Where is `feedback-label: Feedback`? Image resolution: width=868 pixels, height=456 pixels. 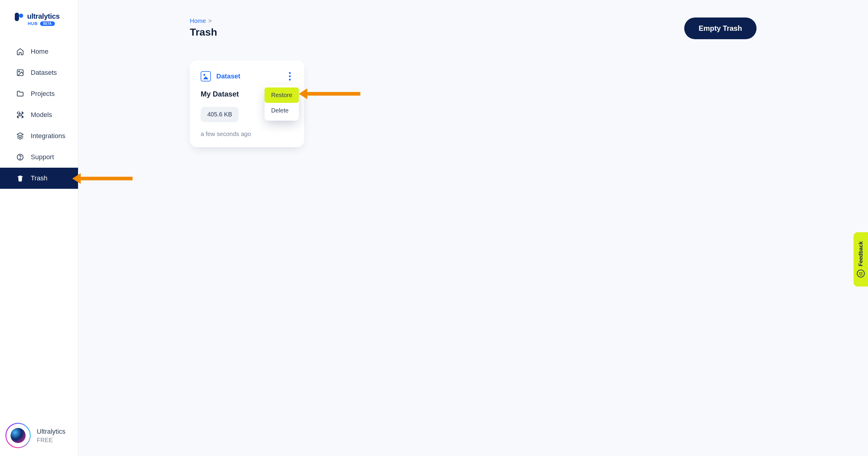 feedback-label: Feedback is located at coordinates (861, 254).